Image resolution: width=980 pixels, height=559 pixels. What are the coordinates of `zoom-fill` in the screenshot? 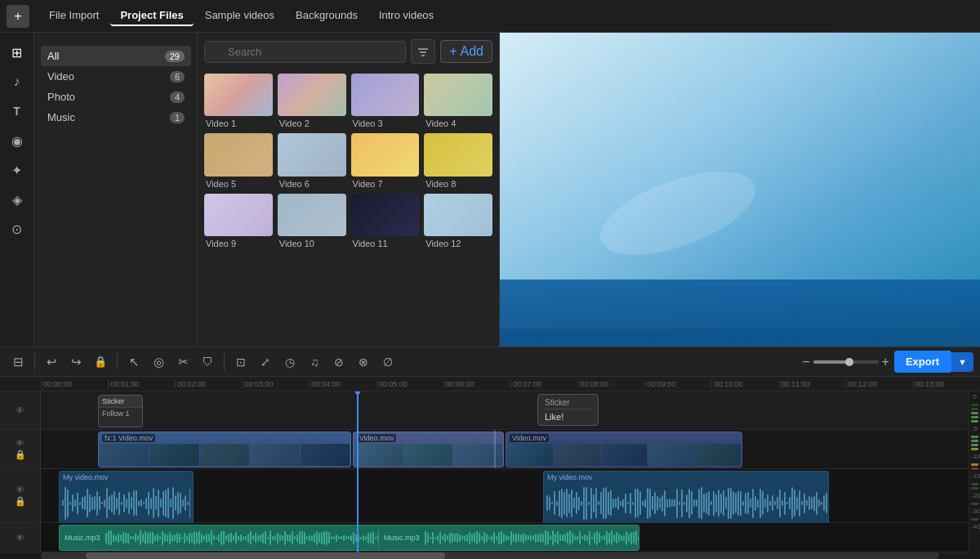 It's located at (831, 362).